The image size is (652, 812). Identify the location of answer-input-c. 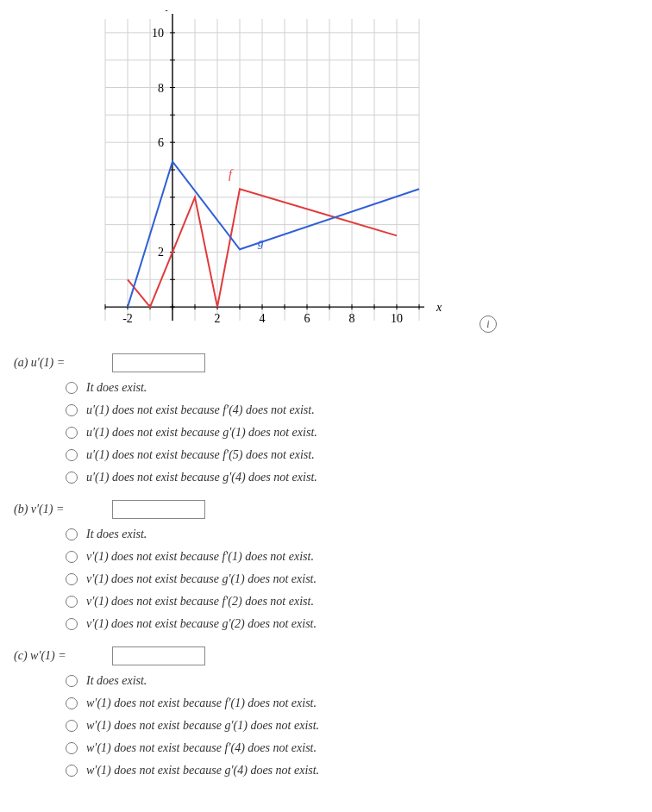
(159, 656).